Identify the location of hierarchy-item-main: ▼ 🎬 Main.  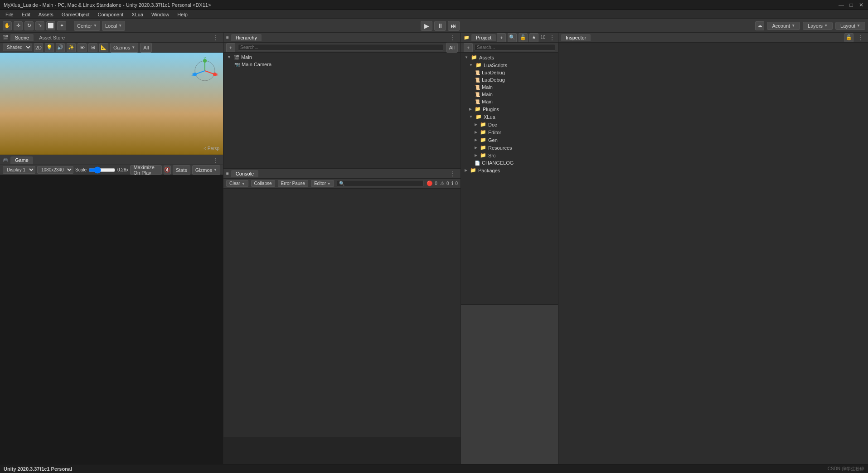
(342, 57).